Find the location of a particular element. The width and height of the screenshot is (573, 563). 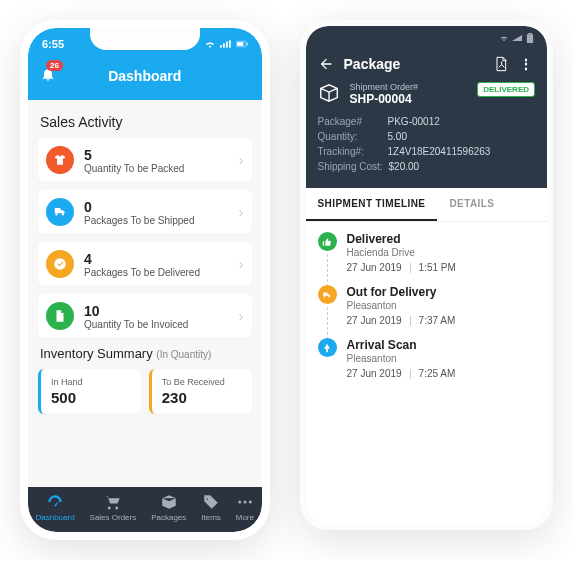

meta-label: Tracking#: is located at coordinates (350, 152).